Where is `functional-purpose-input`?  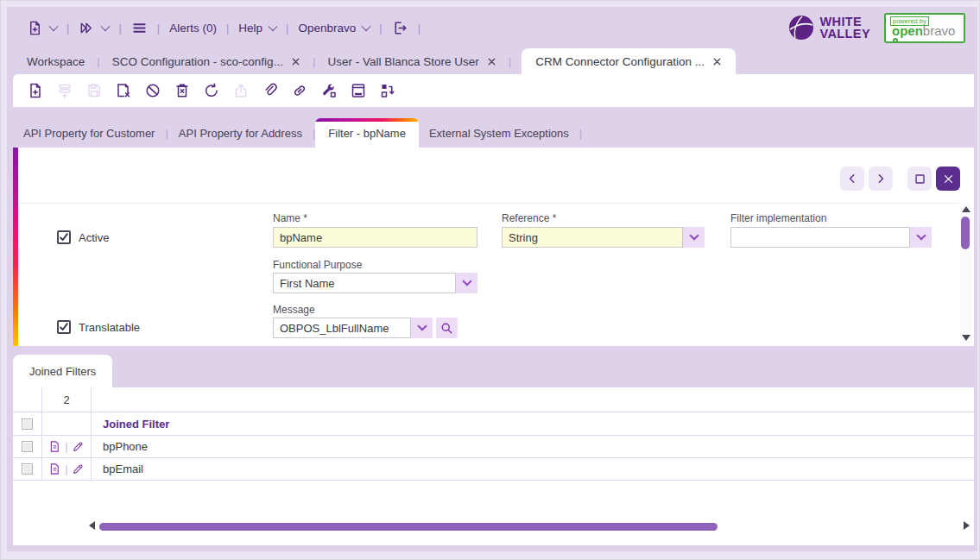 functional-purpose-input is located at coordinates (364, 283).